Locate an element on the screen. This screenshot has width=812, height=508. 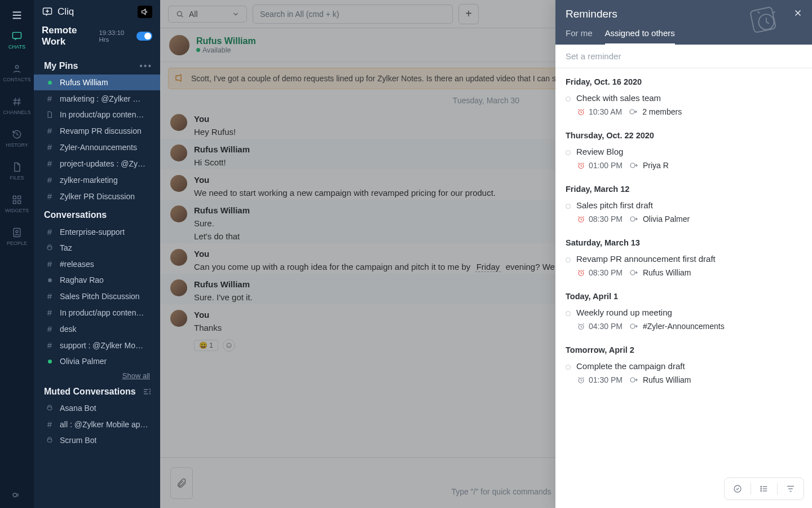
pin-item: #project-updates : @Zy… is located at coordinates (97, 164).